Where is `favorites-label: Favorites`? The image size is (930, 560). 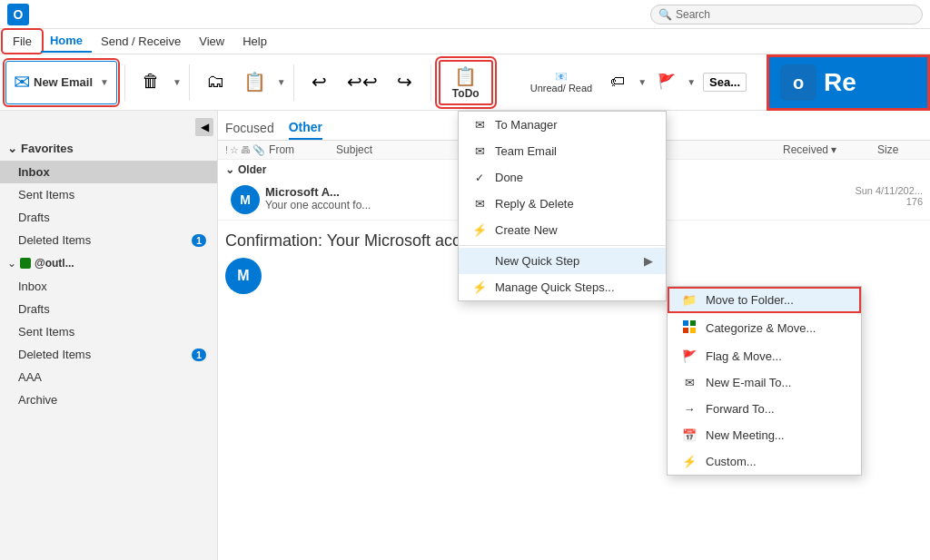
favorites-label: Favorites is located at coordinates (47, 149).